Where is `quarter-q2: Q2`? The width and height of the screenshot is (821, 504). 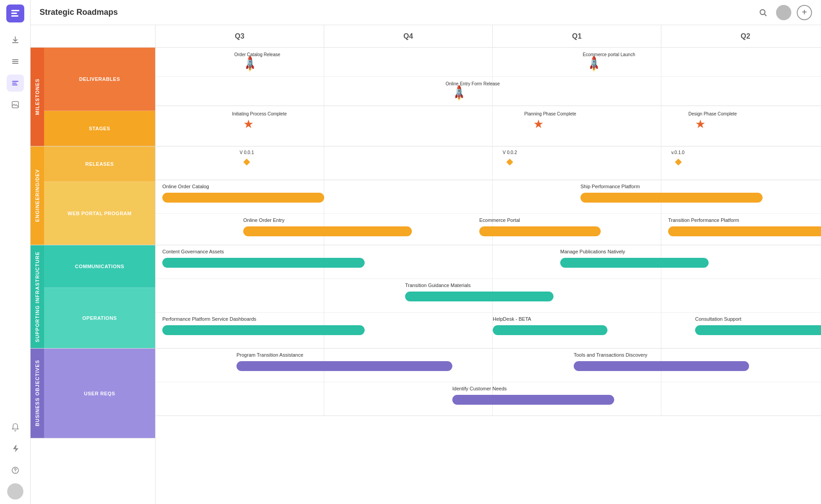 quarter-q2: Q2 is located at coordinates (741, 36).